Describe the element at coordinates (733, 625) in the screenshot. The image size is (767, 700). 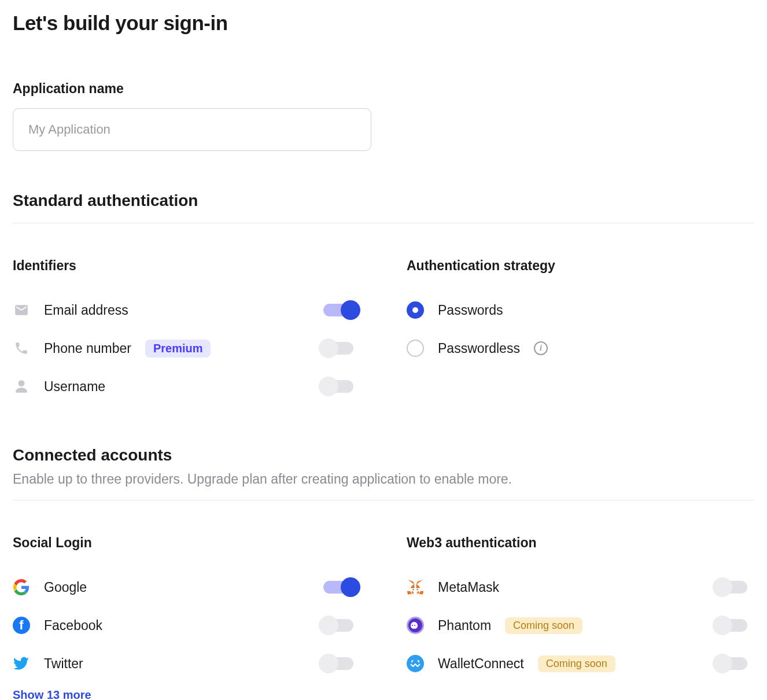
I see `toggle-phantom` at that location.